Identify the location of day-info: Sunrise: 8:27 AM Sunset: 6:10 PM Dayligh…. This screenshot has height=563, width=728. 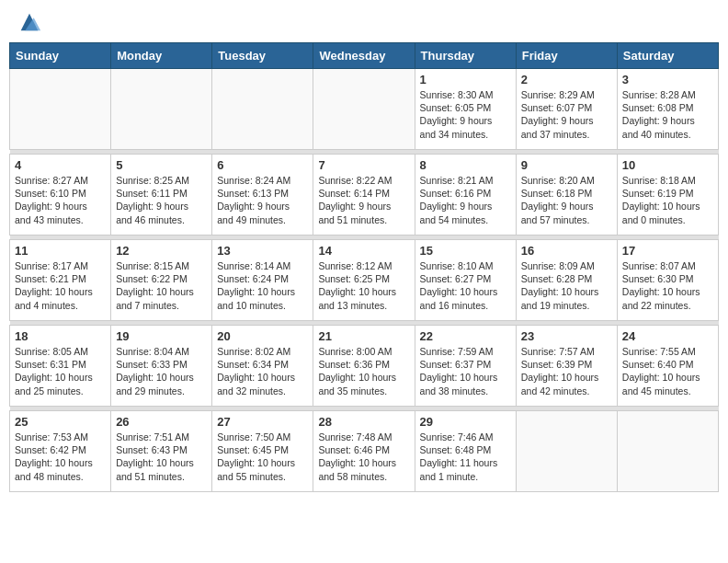
(61, 201).